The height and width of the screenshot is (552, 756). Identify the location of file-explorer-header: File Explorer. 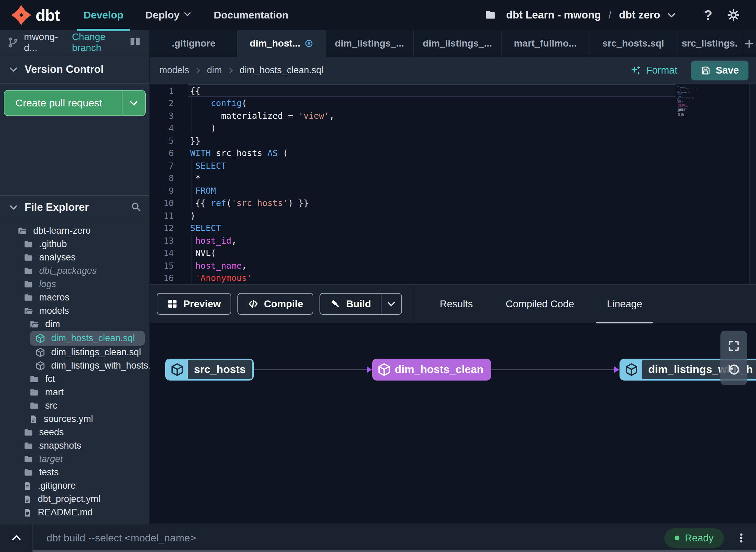
(75, 207).